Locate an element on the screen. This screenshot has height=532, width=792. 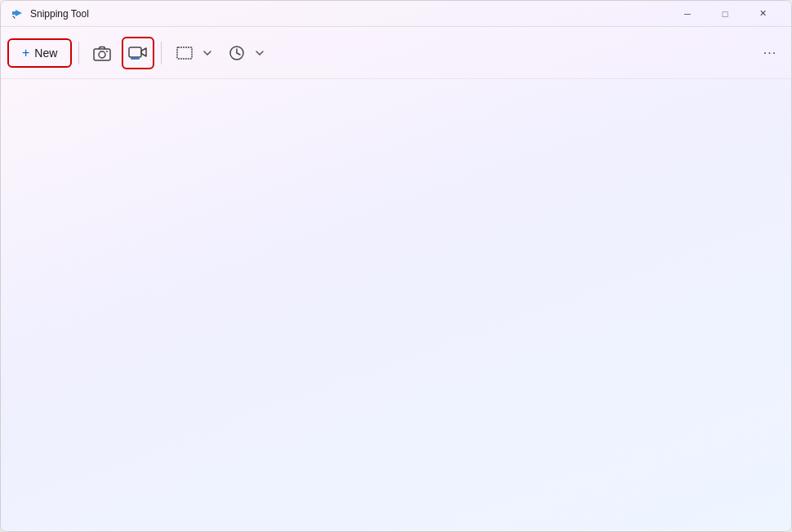
clock-icon is located at coordinates (237, 53).